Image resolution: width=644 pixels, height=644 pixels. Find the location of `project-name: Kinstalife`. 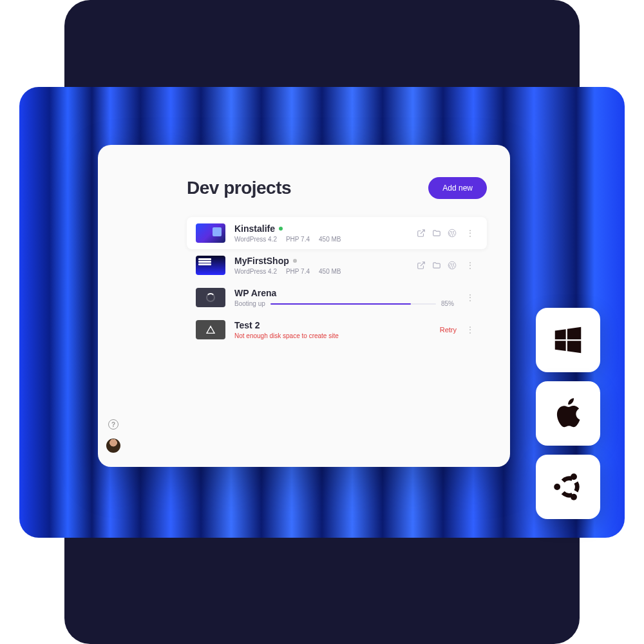

project-name: Kinstalife is located at coordinates (321, 229).